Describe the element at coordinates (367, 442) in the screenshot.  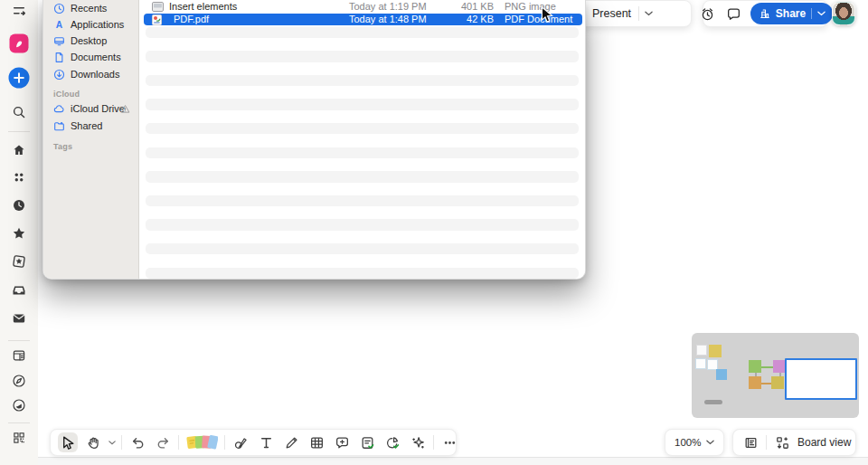
I see `templates-tool-button` at that location.